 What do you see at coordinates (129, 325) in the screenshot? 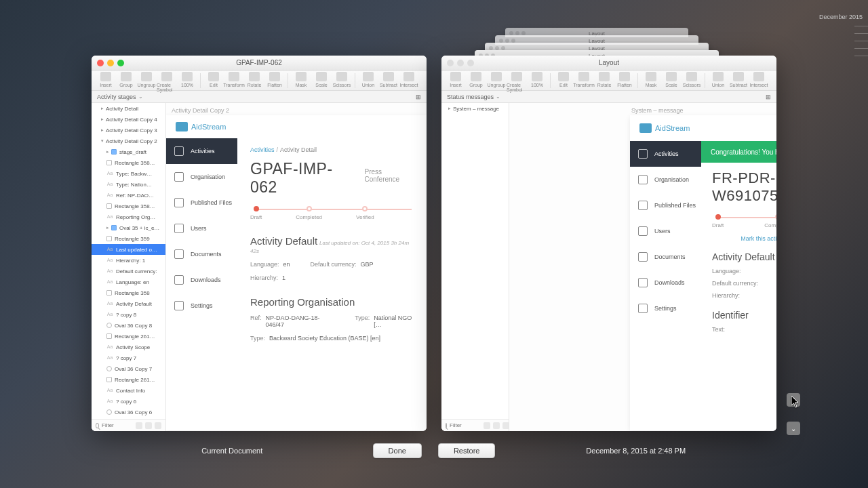
I see `layer-row: Oval 36 Copy 8` at bounding box center [129, 325].